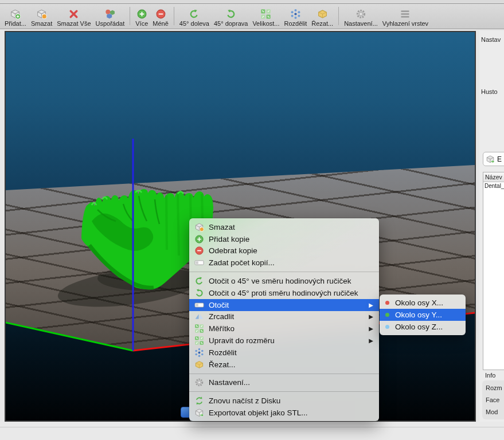 This screenshot has height=440, width=504. I want to click on menu-item-otocit-45-ccw: Otočit o 45° proti směru hodinových ruči…, so click(284, 293).